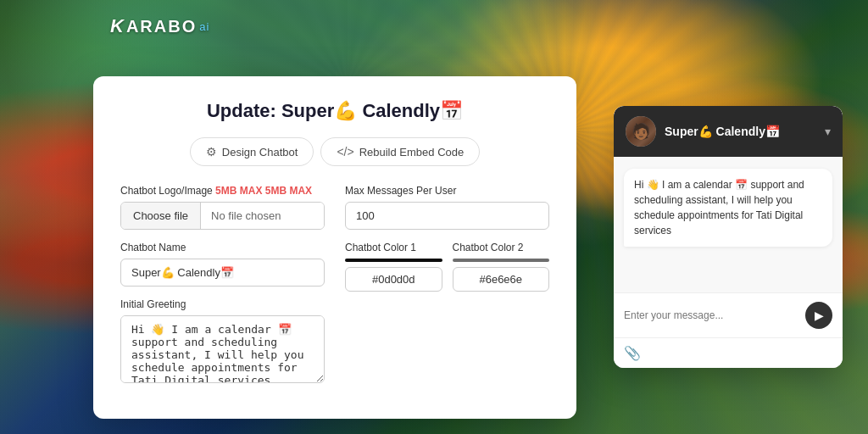 This screenshot has height=434, width=868. I want to click on max-messages-label: Max Messages Per User, so click(448, 191).